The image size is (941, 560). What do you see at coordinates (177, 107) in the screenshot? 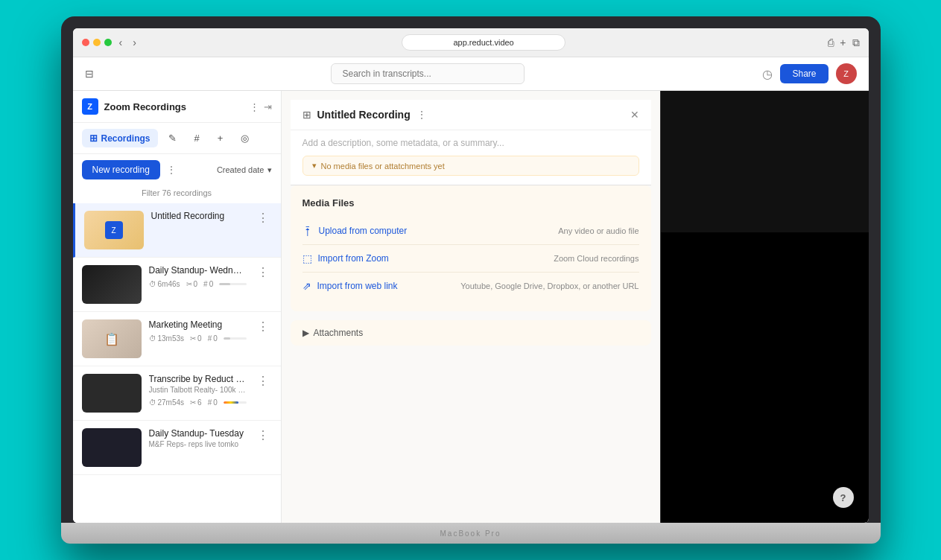
I see `sidebar-header: Z Zoom Recordings ⋮ ⇥` at bounding box center [177, 107].